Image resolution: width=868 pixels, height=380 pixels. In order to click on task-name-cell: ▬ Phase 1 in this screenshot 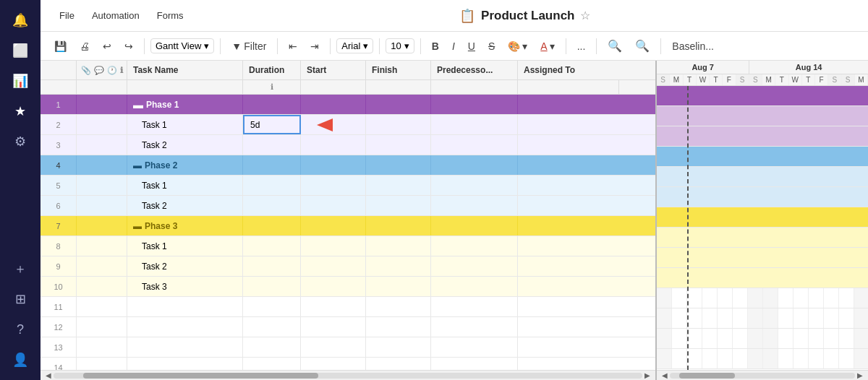, I will do `click(185, 104)`.